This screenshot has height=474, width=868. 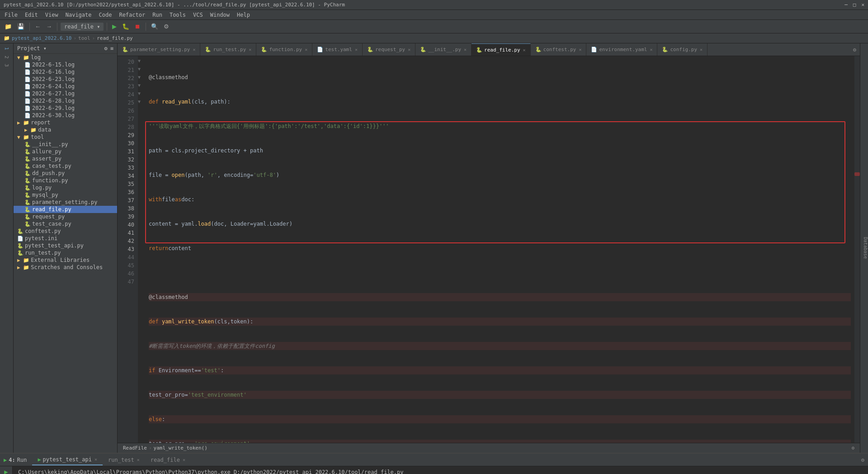 What do you see at coordinates (250, 50) in the screenshot?
I see `tab-close-run-test: ✕` at bounding box center [250, 50].